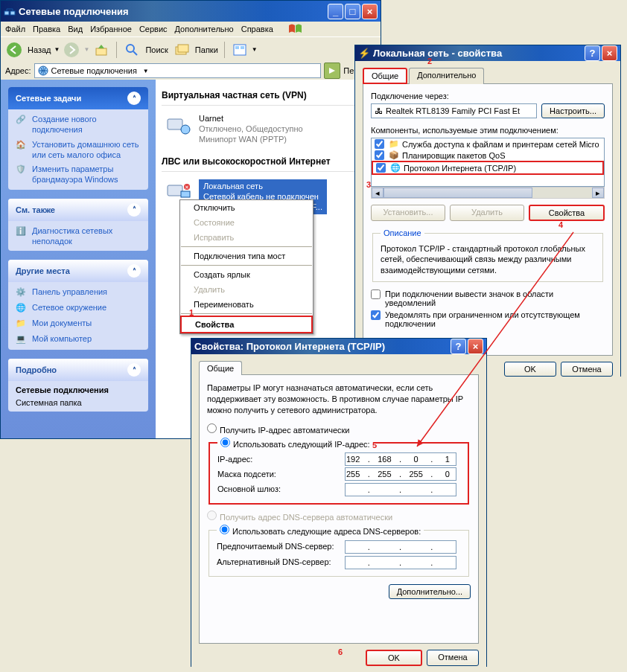 Image resolution: width=627 pixels, height=672 pixels. What do you see at coordinates (191, 11) in the screenshot?
I see `explorer-titlebar: Сетевые подключения _ □ ×` at bounding box center [191, 11].